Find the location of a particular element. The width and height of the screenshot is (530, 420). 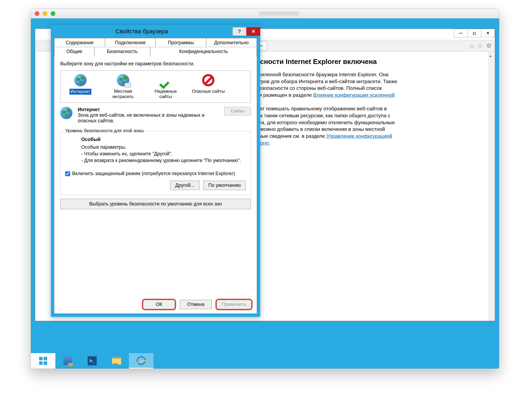

tab-content: Содержание is located at coordinates (80, 43).